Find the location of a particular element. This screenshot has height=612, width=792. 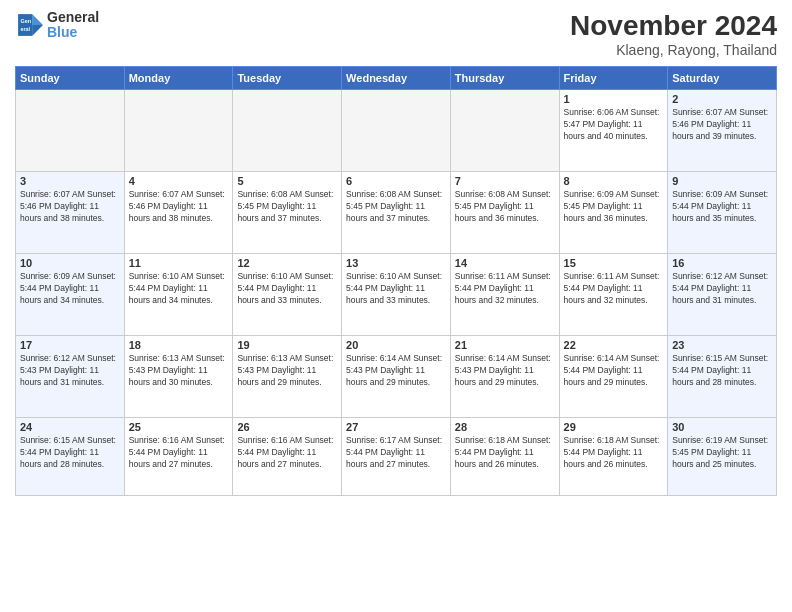

calendar-cell: 18Sunrise: 6:13 AM Sunset: 5:43 PM Dayli… is located at coordinates (178, 377).